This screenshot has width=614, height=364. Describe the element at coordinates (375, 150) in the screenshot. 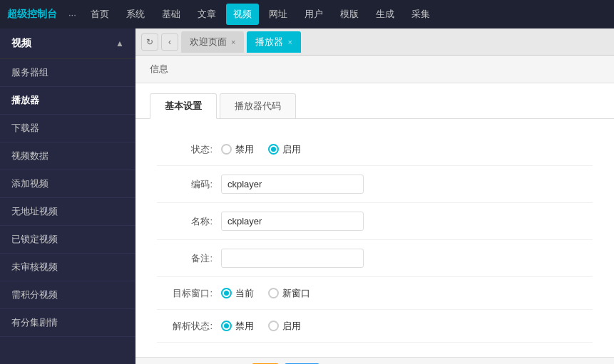

I see `form-row-0: 状态:禁用启用` at that location.